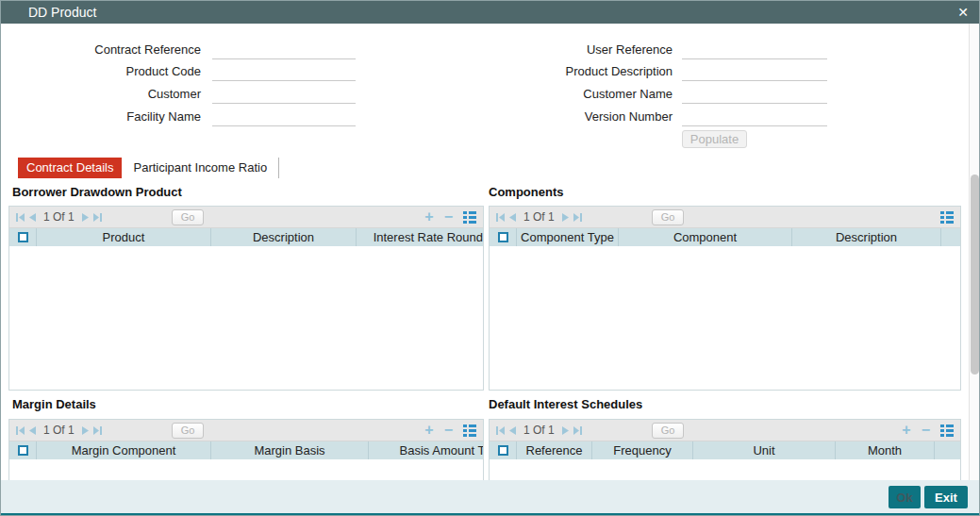 This screenshot has height=516, width=980. Describe the element at coordinates (123, 451) in the screenshot. I see `column-header-margin-component: Margin Component` at that location.